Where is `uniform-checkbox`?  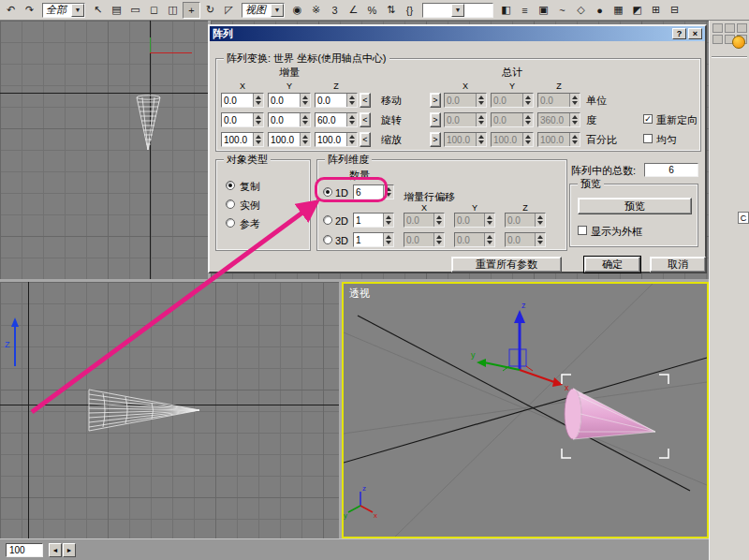 uniform-checkbox is located at coordinates (648, 139).